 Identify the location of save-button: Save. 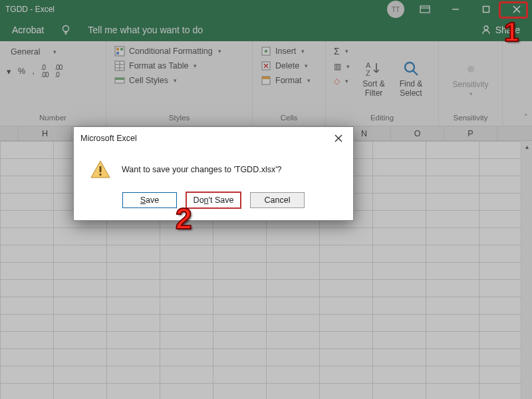
(150, 200).